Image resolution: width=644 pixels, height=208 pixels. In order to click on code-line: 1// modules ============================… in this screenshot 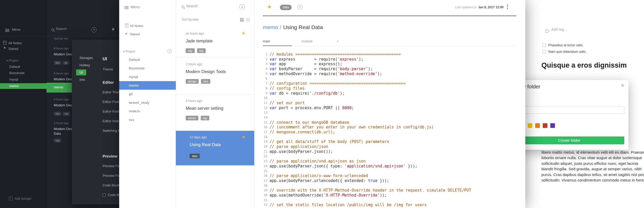, I will do `click(391, 55)`.